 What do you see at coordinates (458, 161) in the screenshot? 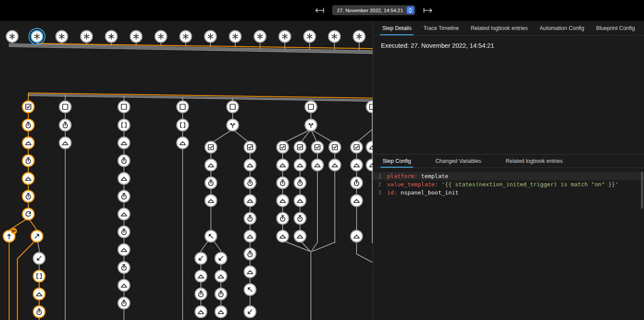
I see `tab-changed-variables: Changed Variables` at bounding box center [458, 161].